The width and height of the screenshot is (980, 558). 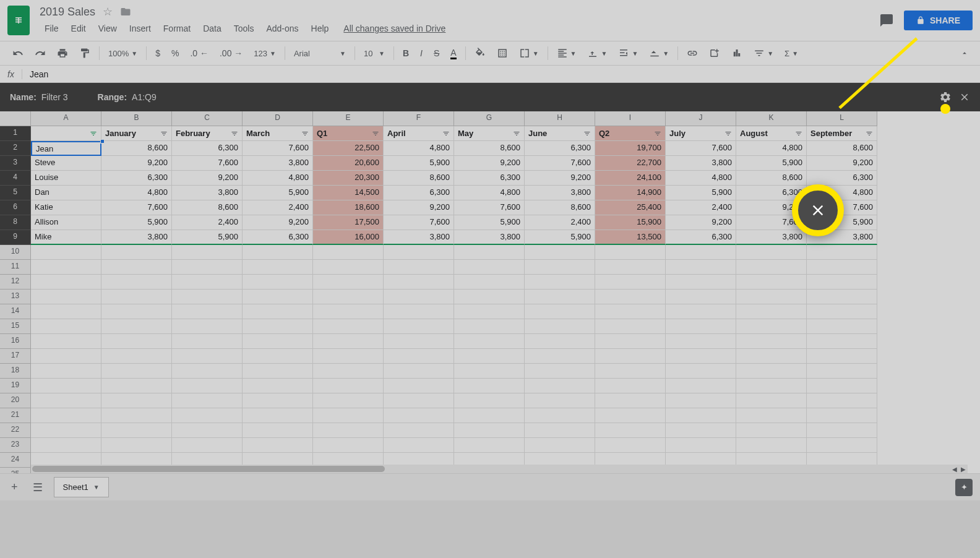 I want to click on cell: Dan, so click(x=66, y=193).